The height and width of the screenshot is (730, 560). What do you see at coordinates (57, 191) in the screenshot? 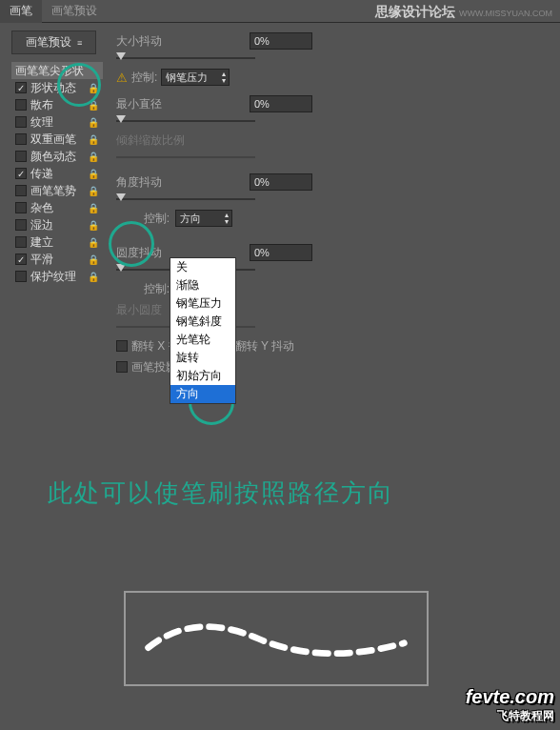
I see `sidebar-brush-pose: 画笔笔势🔒` at bounding box center [57, 191].